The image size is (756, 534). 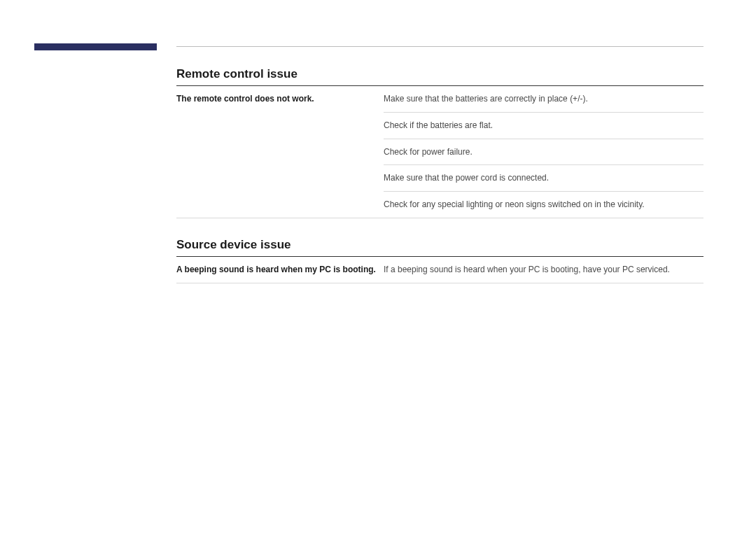 What do you see at coordinates (543, 152) in the screenshot?
I see `solution-cell: Make sure that the batteries are correct…` at bounding box center [543, 152].